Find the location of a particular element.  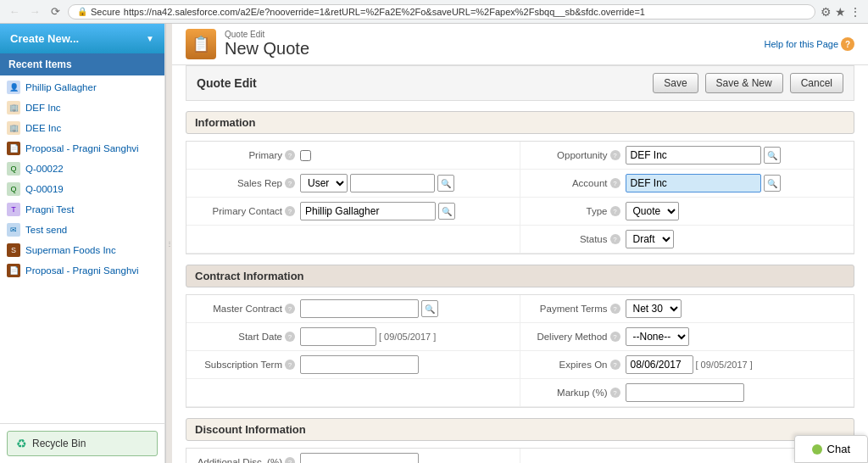

status-help-icon: ? is located at coordinates (615, 239).